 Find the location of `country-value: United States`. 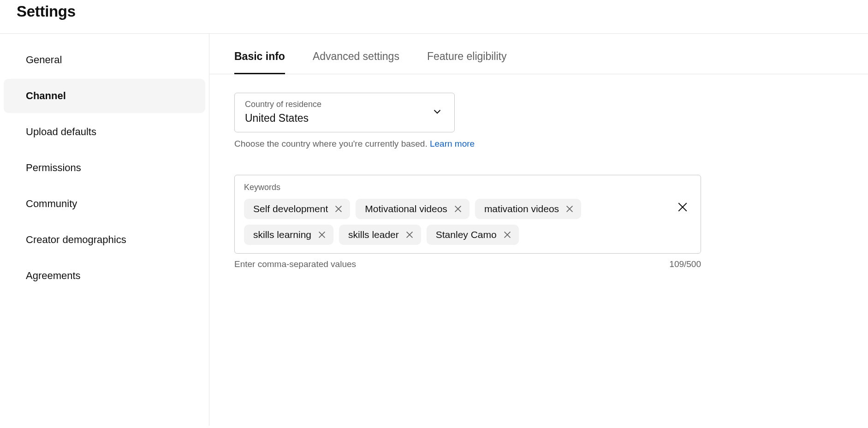

country-value: United States is located at coordinates (345, 118).